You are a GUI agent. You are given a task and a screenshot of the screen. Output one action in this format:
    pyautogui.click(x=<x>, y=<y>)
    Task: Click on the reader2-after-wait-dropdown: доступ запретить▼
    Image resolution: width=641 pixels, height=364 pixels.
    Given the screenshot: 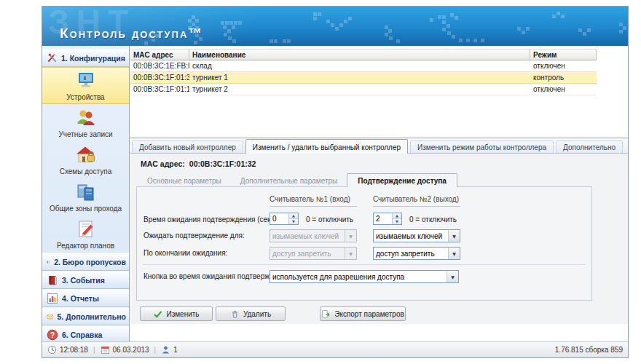 What is the action you would take?
    pyautogui.click(x=417, y=253)
    